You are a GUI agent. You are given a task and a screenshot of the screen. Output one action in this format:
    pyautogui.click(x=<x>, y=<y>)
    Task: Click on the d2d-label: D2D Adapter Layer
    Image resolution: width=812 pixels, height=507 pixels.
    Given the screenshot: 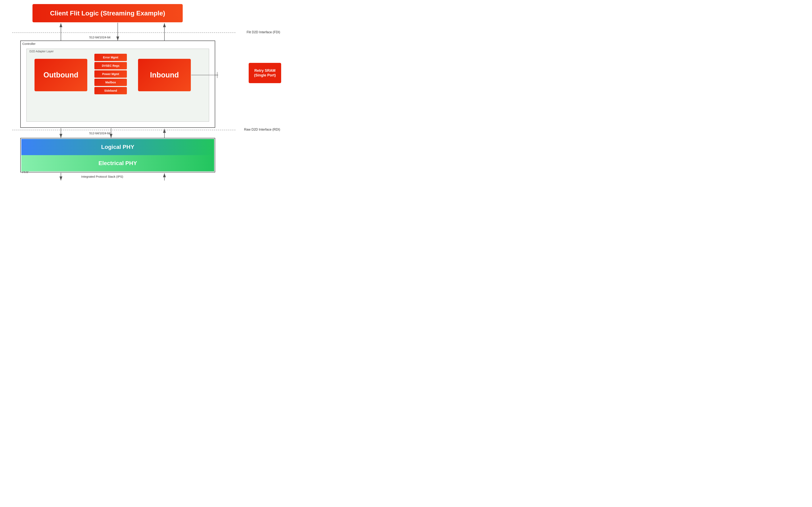 What is the action you would take?
    pyautogui.click(x=42, y=51)
    